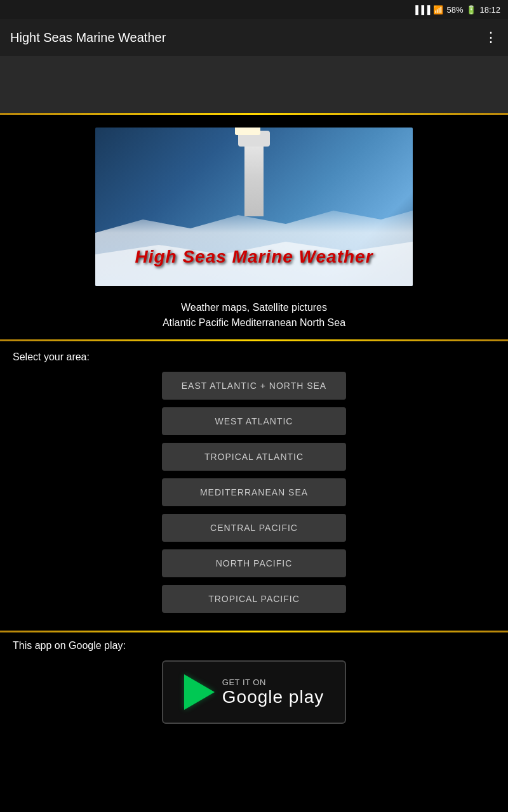 The height and width of the screenshot is (812, 508). Describe the element at coordinates (254, 692) in the screenshot. I see `google-play-button: GET IT ON Google play` at that location.